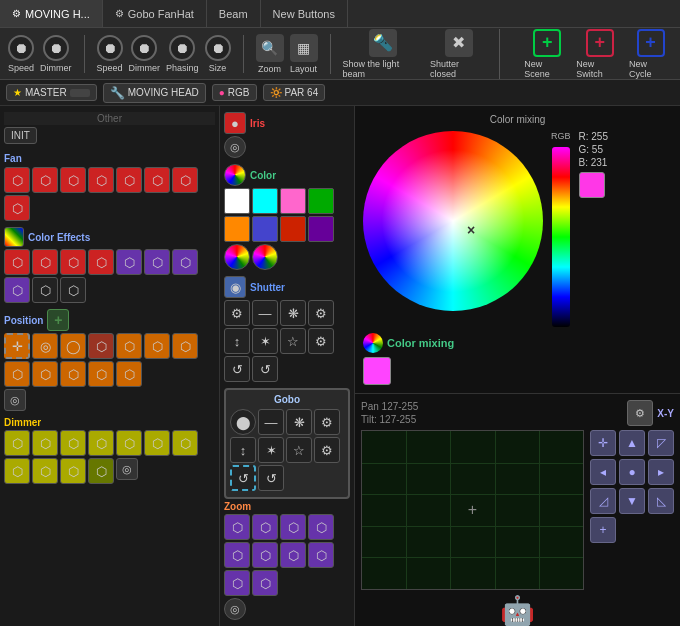  I want to click on gobo-p-icon-3: ❋, so click(299, 422).